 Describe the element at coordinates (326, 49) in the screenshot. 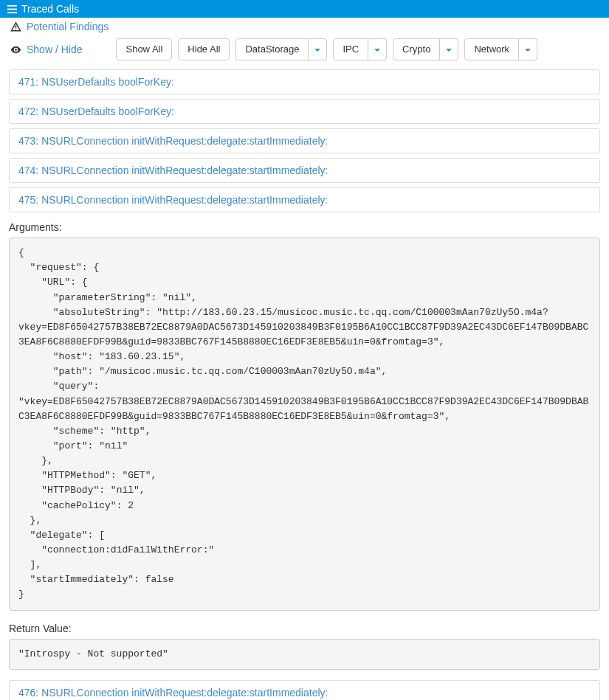

I see `filter-toolbar: Show All Hide All DataStorage IPC Crypto…` at that location.